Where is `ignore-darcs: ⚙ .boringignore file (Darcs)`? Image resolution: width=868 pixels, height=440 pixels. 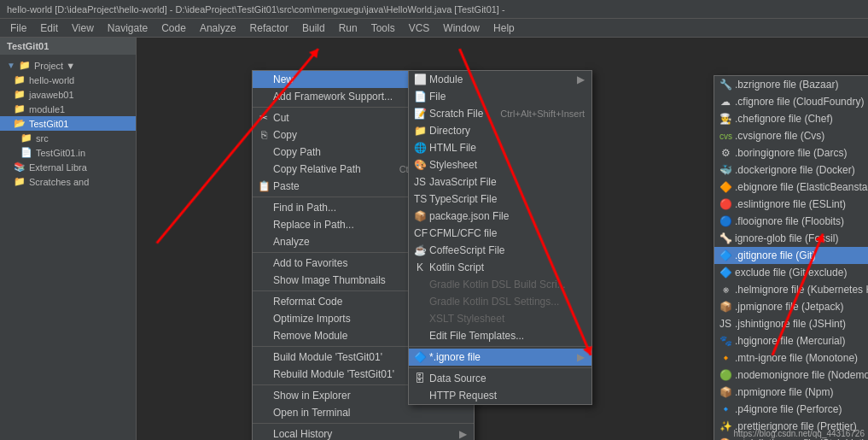
ignore-darcs: ⚙ .boringignore file (Darcs) is located at coordinates (791, 153).